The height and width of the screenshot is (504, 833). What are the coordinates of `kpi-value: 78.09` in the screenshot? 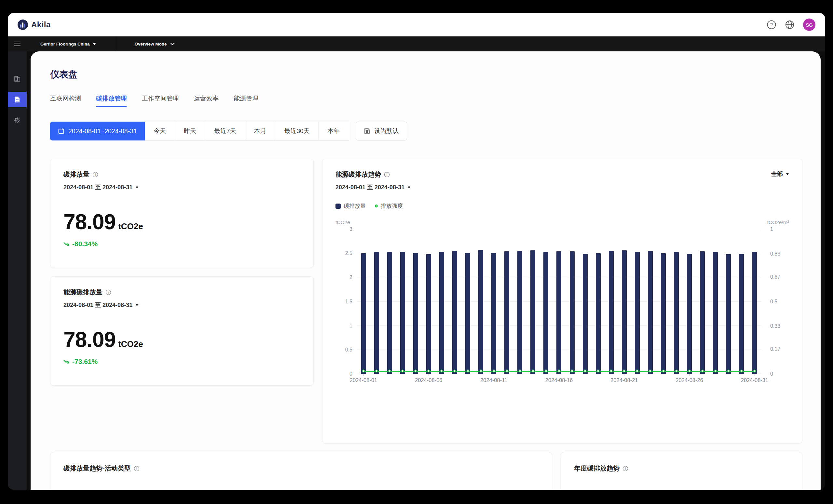 It's located at (90, 222).